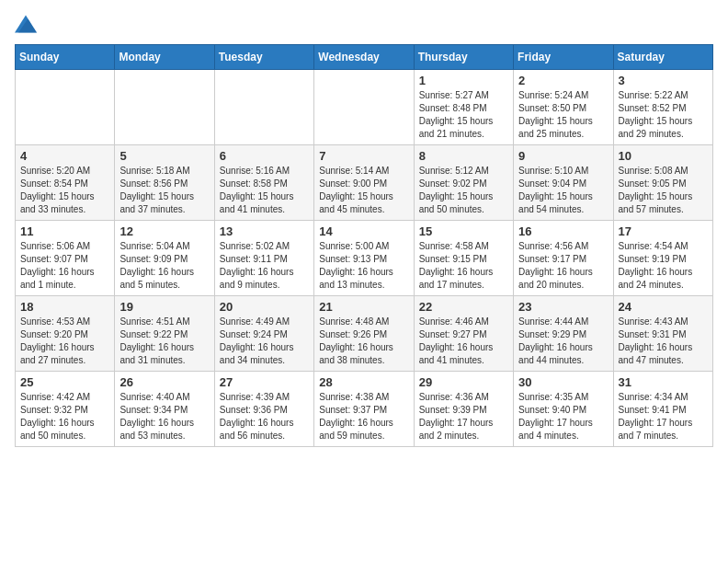 The width and height of the screenshot is (728, 563). Describe the element at coordinates (64, 190) in the screenshot. I see `day-info: Sunrise: 5:20 AM Sunset: 8:54 PM Dayligh…` at that location.